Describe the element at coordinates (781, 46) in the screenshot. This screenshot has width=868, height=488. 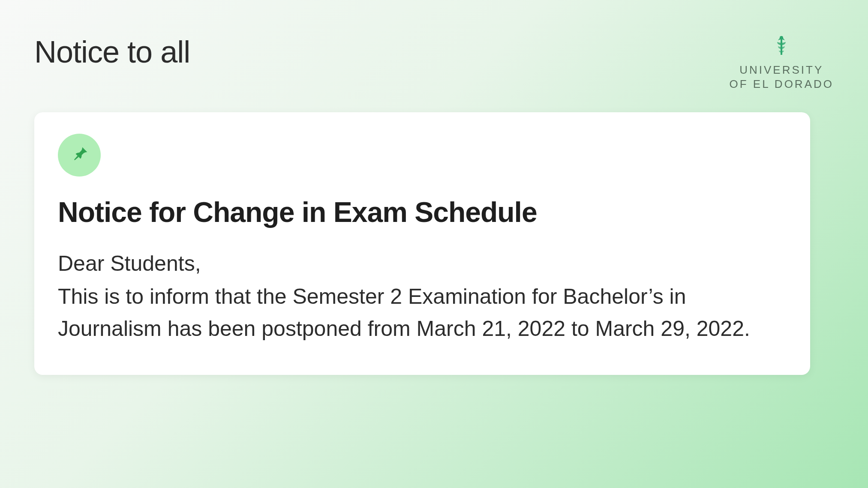
I see `caduceus-icon` at that location.